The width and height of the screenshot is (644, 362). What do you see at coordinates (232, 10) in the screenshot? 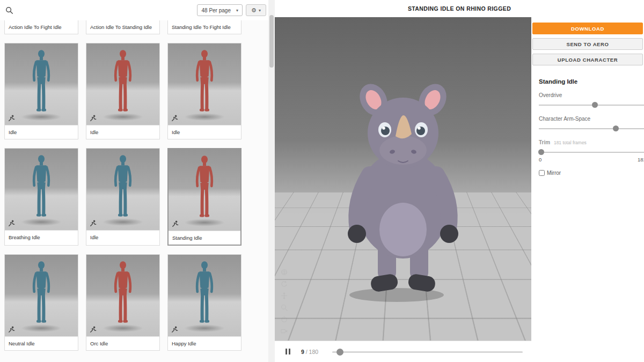
I see `library-header-controls: 48 Per page ▾ ⚙ ▾` at bounding box center [232, 10].